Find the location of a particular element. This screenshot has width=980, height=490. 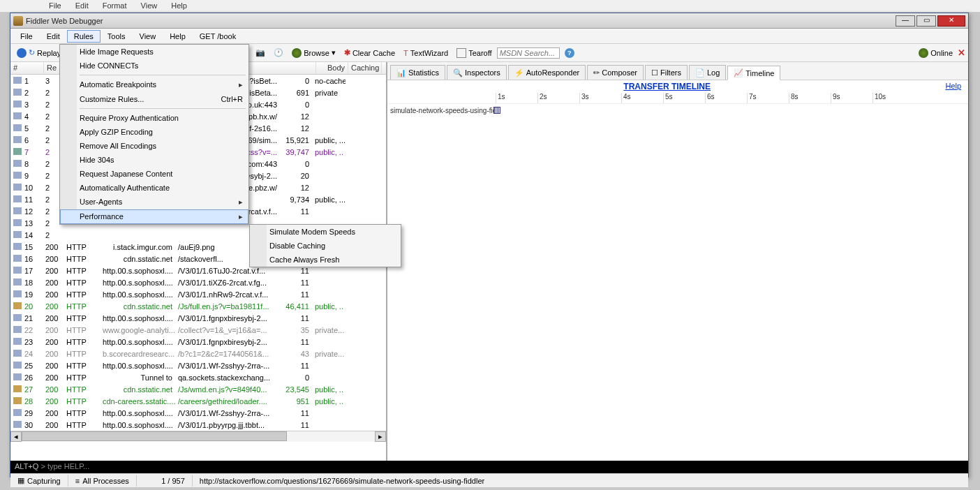

menu-item-performance: Performance▸ is located at coordinates (154, 216).